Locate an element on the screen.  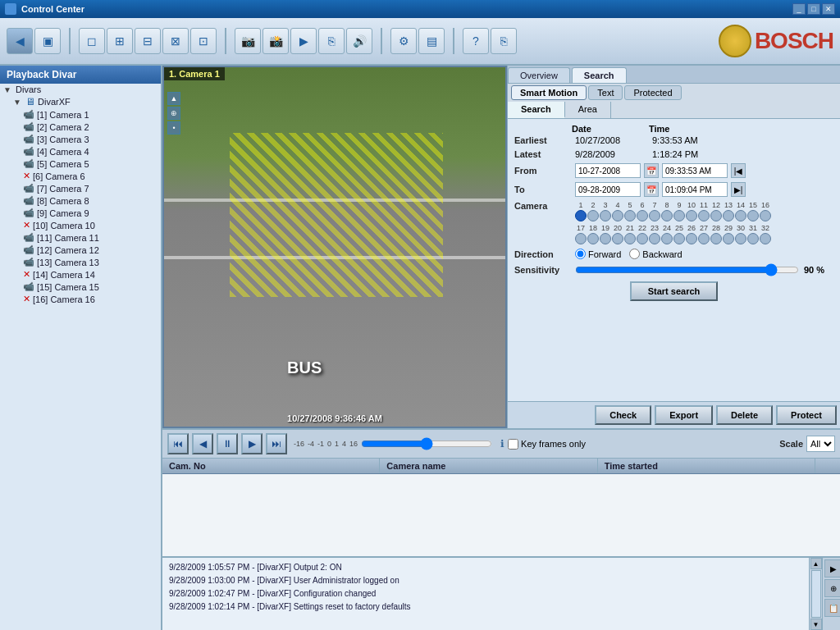
sidebar-item-cam4: 📹 [4] Camera 4 is located at coordinates (80, 151).